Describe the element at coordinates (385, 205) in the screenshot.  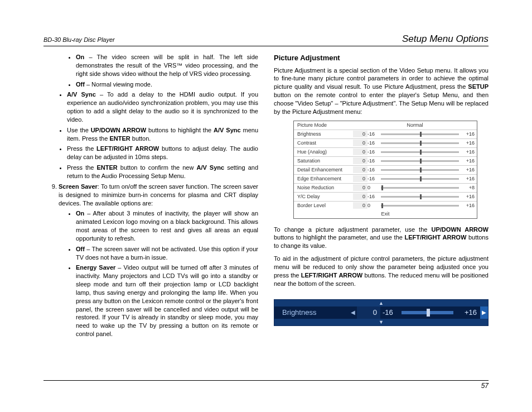
I see `table-row: Border Level00+16` at that location.